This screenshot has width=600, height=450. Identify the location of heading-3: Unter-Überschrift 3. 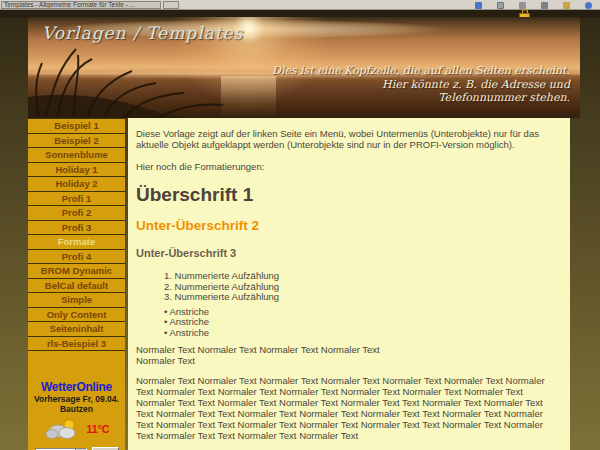
(348, 253).